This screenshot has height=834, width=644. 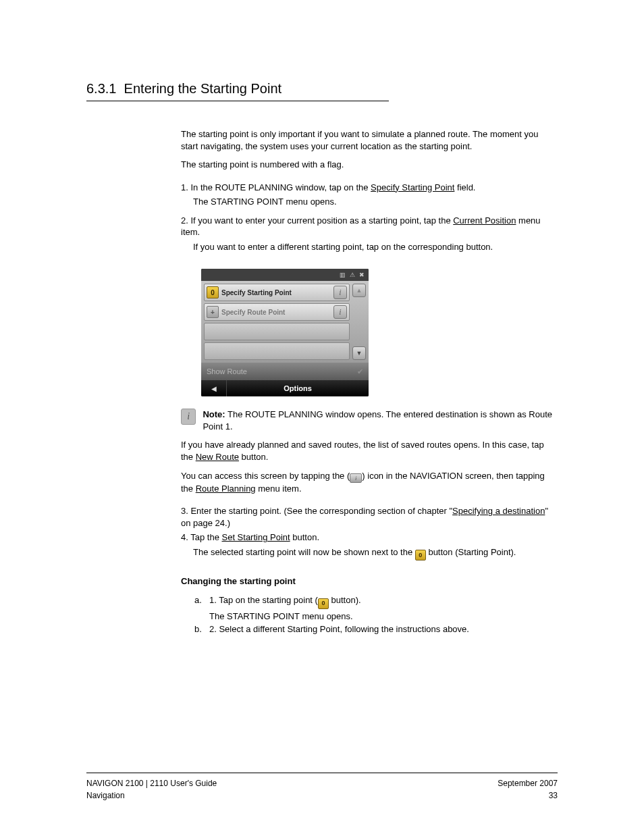 What do you see at coordinates (322, 90) in the screenshot?
I see `section-title: 6.3.1 Entering the Starting Point` at bounding box center [322, 90].